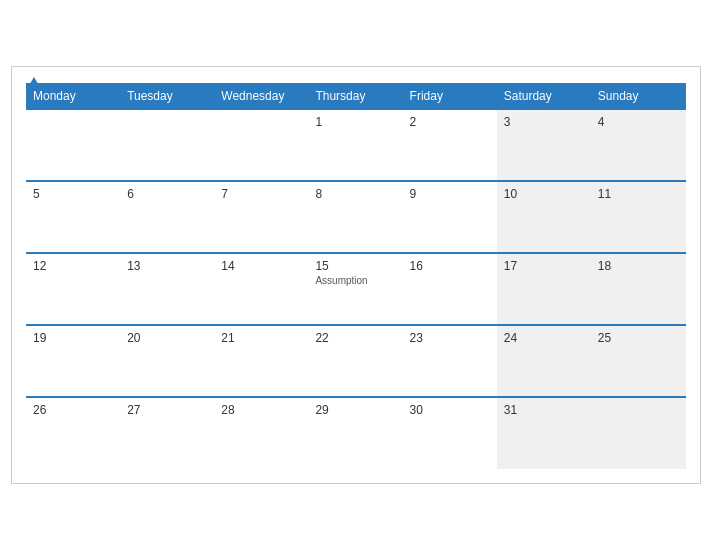  Describe the element at coordinates (450, 97) in the screenshot. I see `weekday-header-friday: Friday` at that location.